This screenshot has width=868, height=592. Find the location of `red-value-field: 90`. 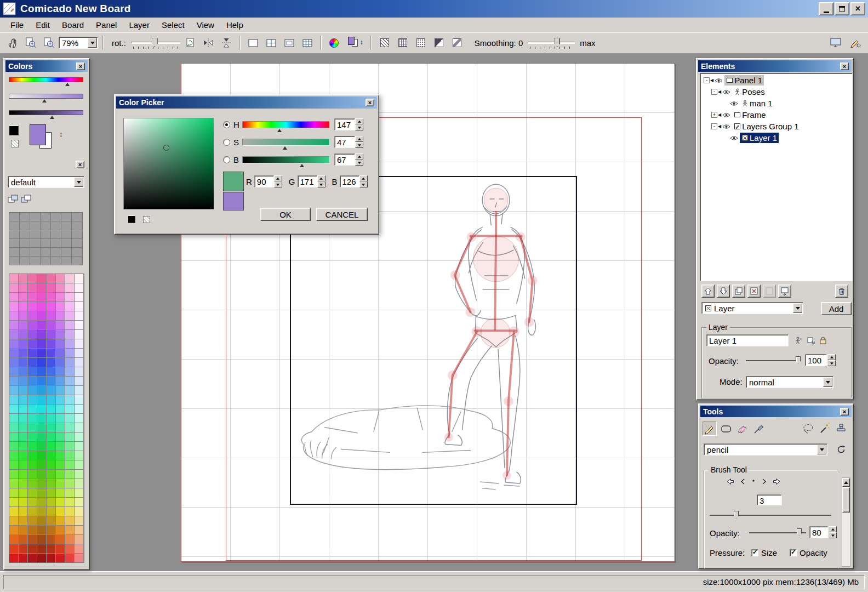

red-value-field: 90 is located at coordinates (264, 181).